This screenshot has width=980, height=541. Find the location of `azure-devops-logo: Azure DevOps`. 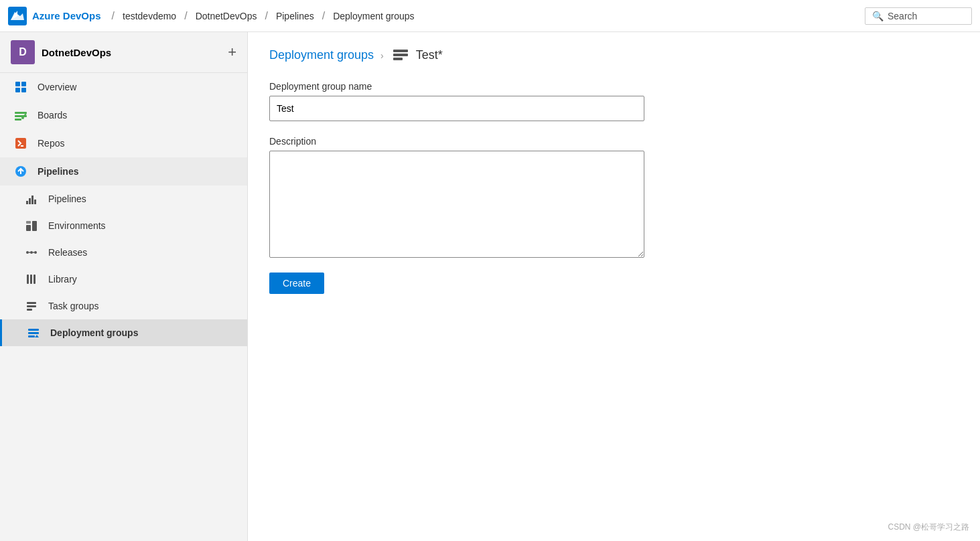

azure-devops-logo: Azure DevOps is located at coordinates (55, 16).